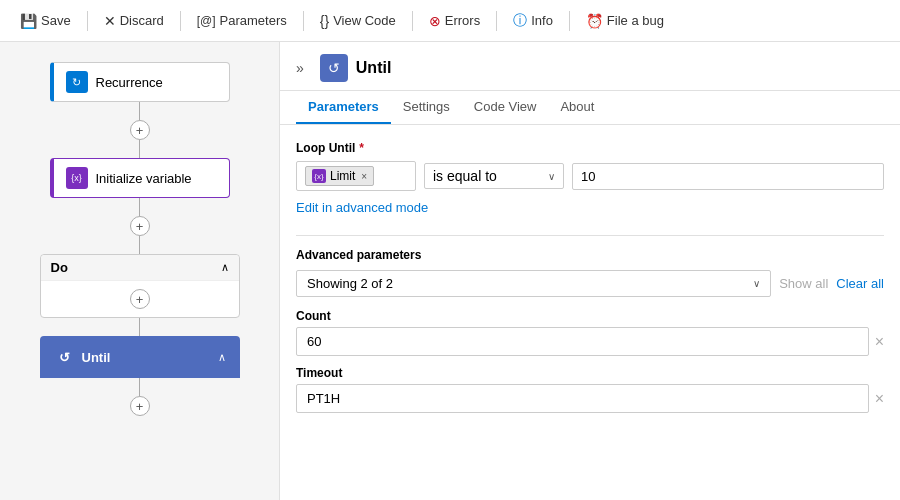 The image size is (900, 500). I want to click on timeout-input, so click(582, 398).